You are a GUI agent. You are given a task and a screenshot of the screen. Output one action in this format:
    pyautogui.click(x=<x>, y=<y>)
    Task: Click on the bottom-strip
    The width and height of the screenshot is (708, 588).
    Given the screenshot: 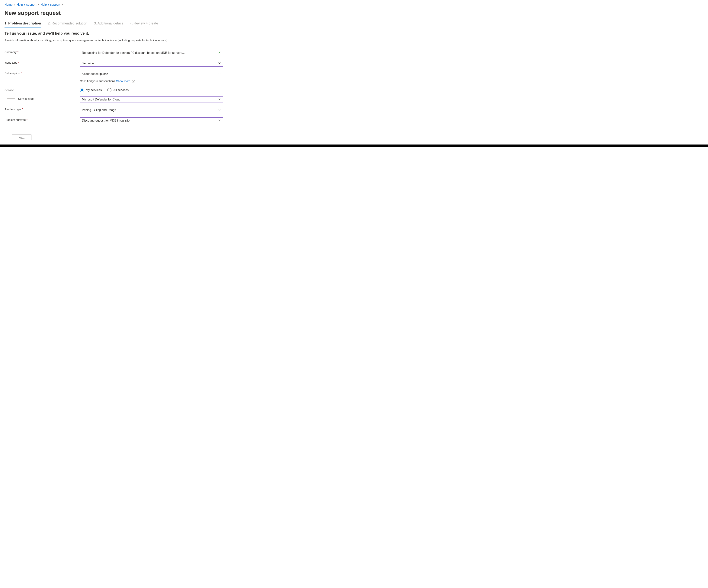 What is the action you would take?
    pyautogui.click(x=354, y=146)
    